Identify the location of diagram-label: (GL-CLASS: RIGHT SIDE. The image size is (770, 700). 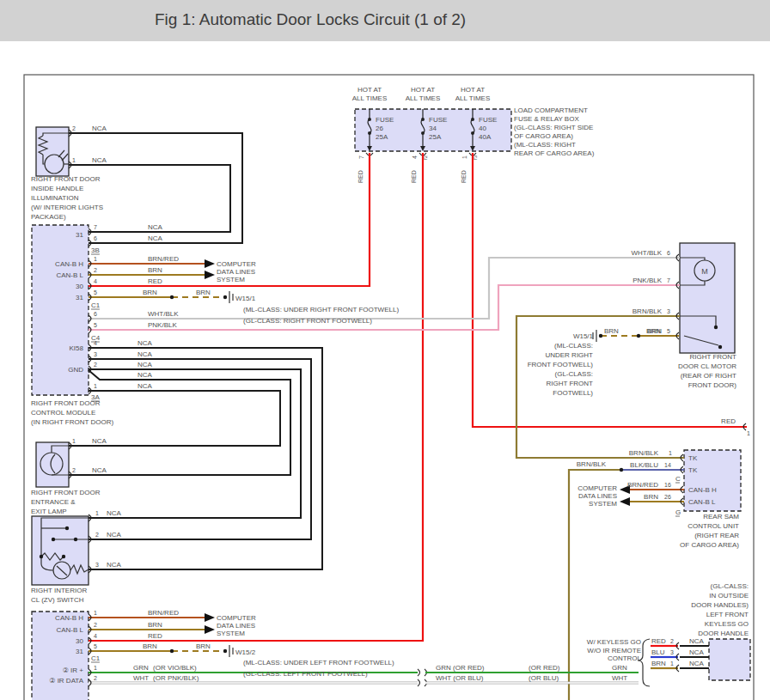
(553, 127).